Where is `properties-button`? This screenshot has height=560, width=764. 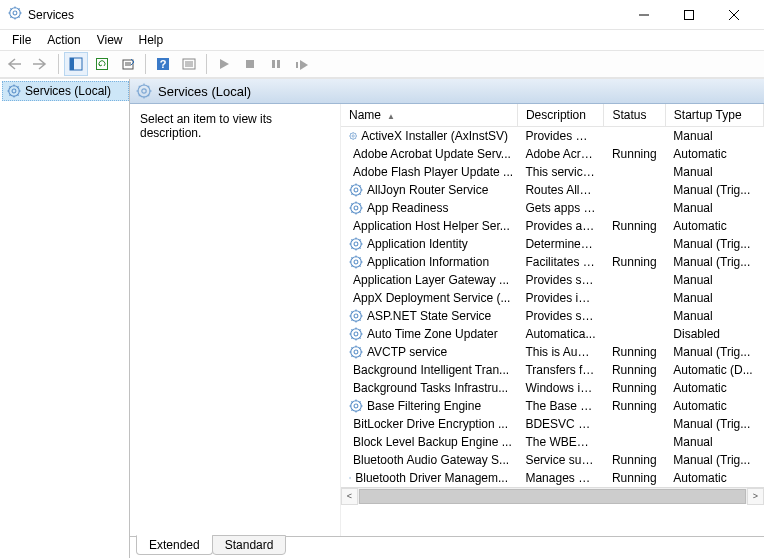 properties-button is located at coordinates (189, 64).